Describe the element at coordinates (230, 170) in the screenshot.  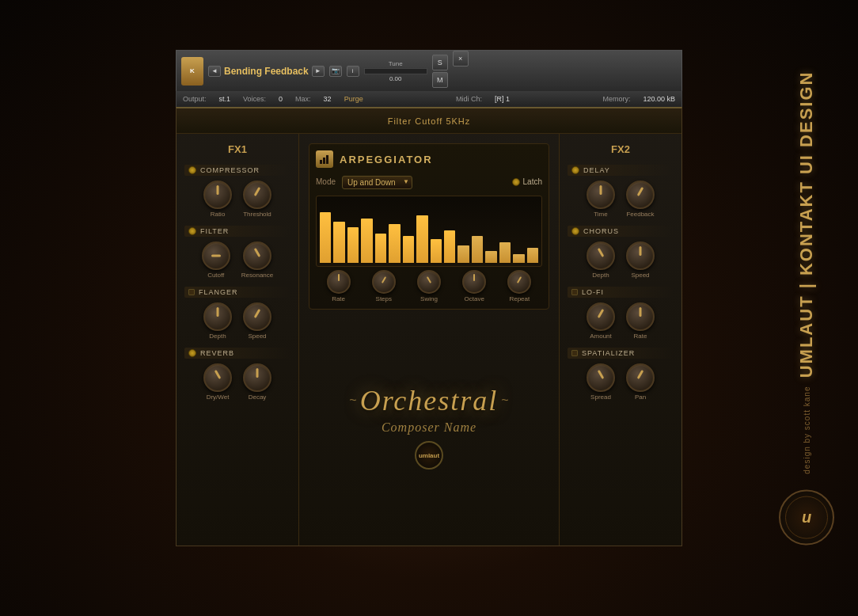
I see `compressor-label: COMPRESSOR` at that location.